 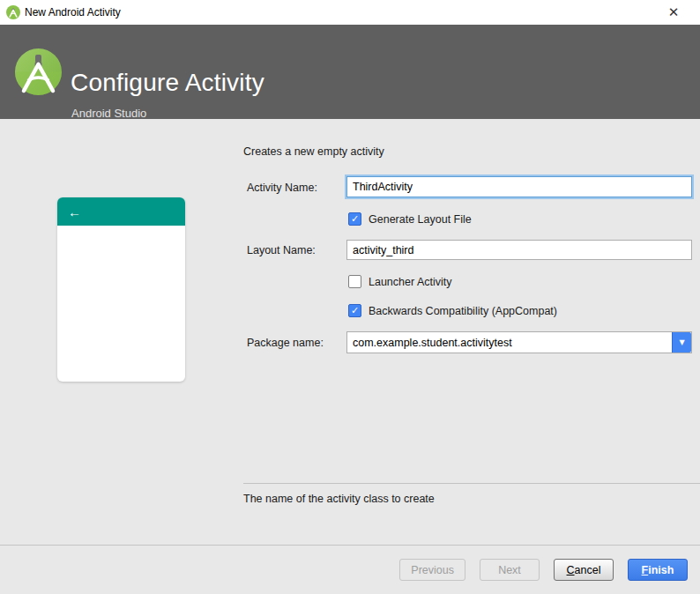 What do you see at coordinates (354, 282) in the screenshot?
I see `launcher-activity-checkbox` at bounding box center [354, 282].